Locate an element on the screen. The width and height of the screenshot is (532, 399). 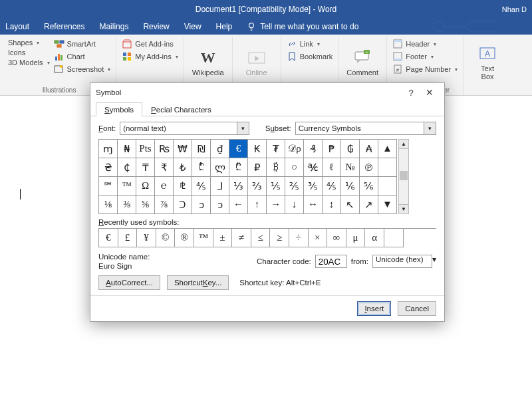
symbol-cell: ₹ is located at coordinates (164, 168).